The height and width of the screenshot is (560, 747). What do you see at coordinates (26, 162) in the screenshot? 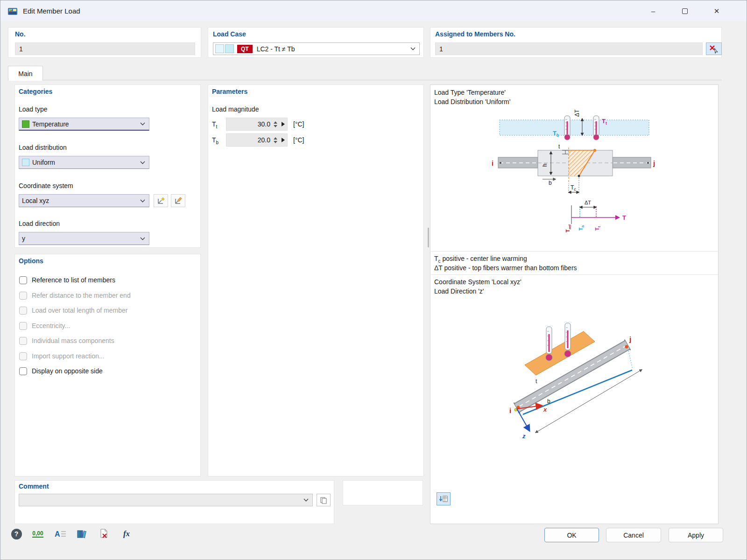
I see `load-distribution-swatch` at bounding box center [26, 162].